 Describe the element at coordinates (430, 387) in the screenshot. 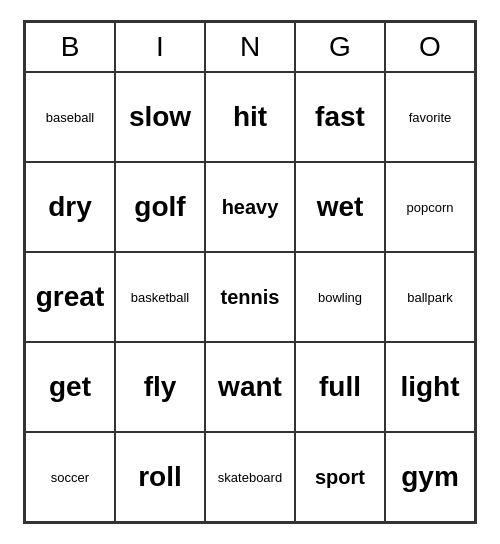

I see `cell-text-r3-c4: light` at that location.